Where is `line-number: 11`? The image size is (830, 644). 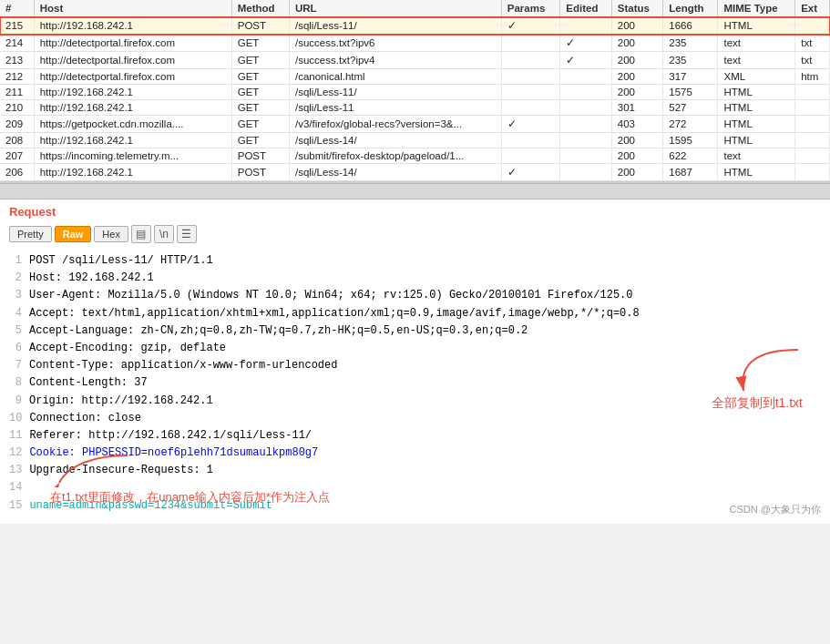 line-number: 11 is located at coordinates (15, 435).